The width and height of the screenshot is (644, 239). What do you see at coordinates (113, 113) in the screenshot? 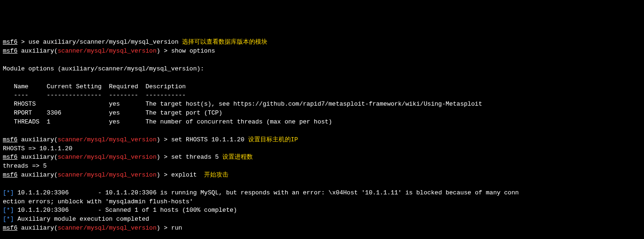
I see `options-row: RPORT 3306 yes The target port (TCP)` at bounding box center [113, 113].